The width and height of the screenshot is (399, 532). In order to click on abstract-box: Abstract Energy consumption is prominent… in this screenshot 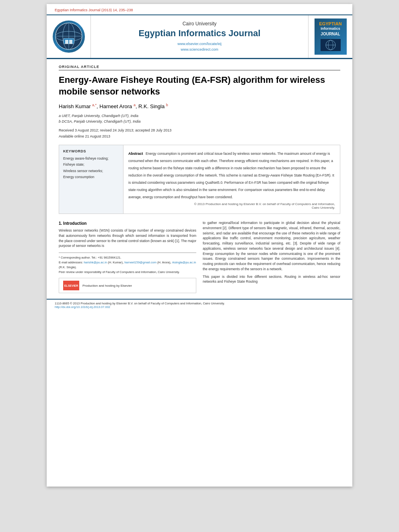, I will do `click(232, 179)`.